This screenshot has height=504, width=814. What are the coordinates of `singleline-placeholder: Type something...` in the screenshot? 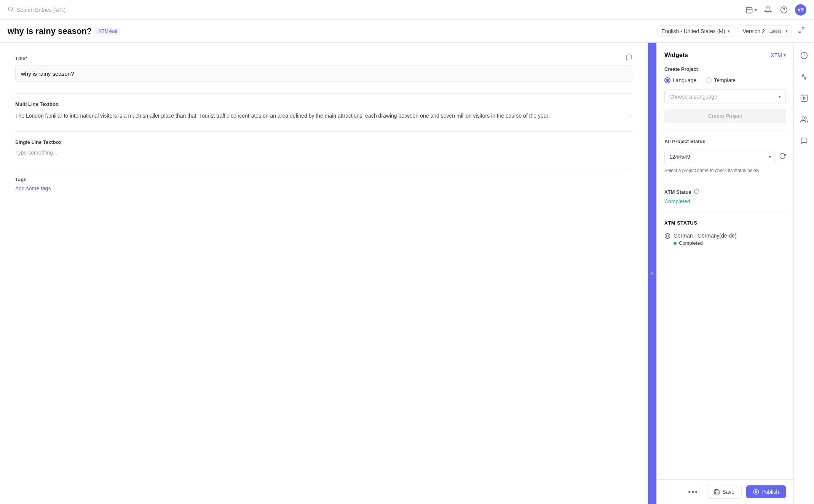 It's located at (324, 153).